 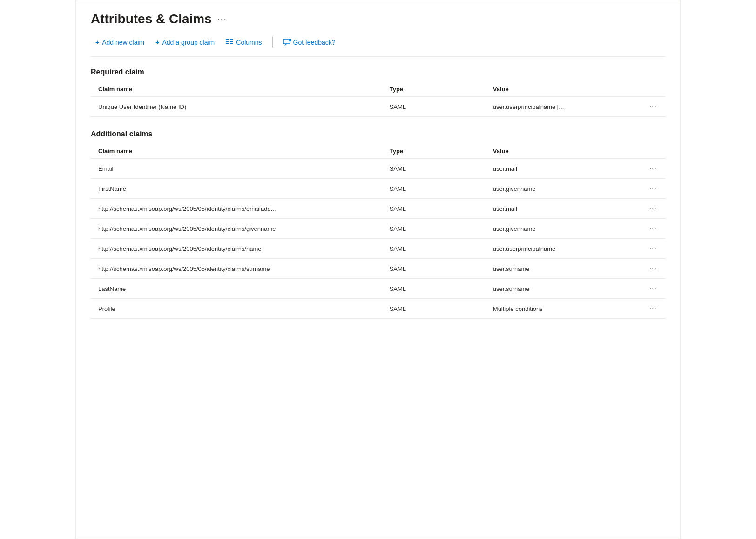 I want to click on additional-claims-title: Additional claims, so click(x=378, y=134).